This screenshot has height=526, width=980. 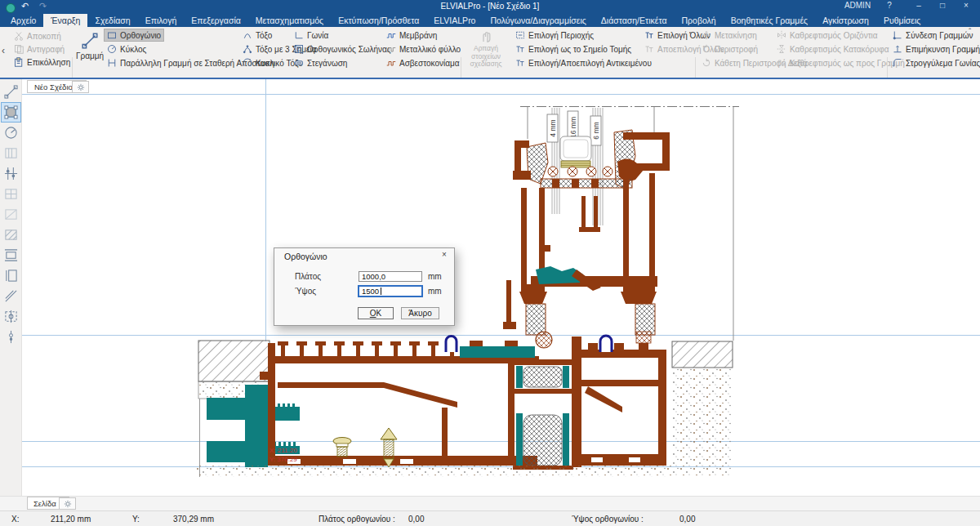 What do you see at coordinates (39, 49) in the screenshot?
I see `copy-button: Αντιγραφή` at bounding box center [39, 49].